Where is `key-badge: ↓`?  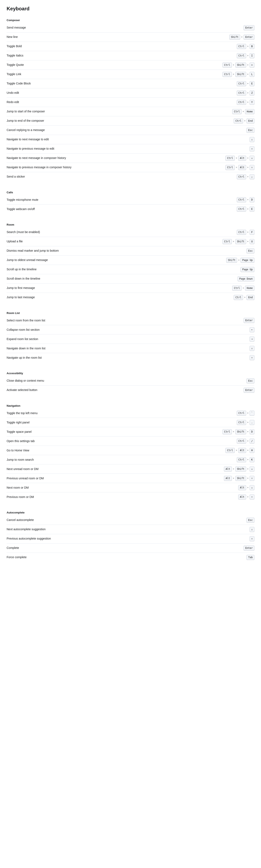 key-badge: ↓ is located at coordinates (252, 348).